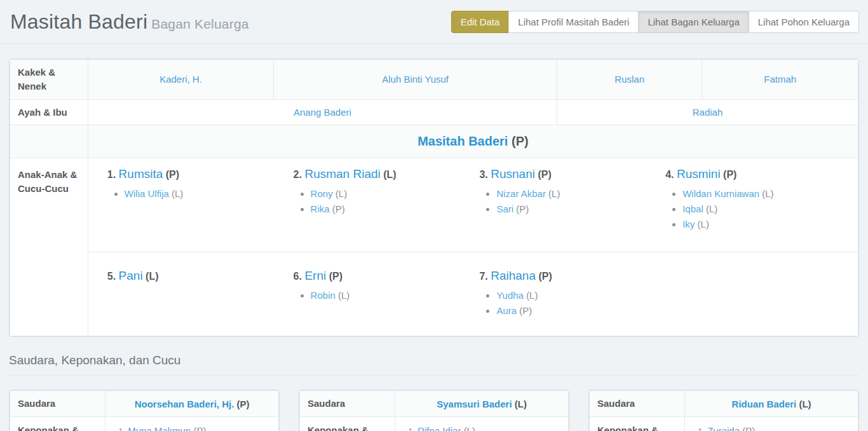 The width and height of the screenshot is (868, 431). What do you see at coordinates (147, 193) in the screenshot?
I see `grandchild-link: Wilia Ulfija` at bounding box center [147, 193].